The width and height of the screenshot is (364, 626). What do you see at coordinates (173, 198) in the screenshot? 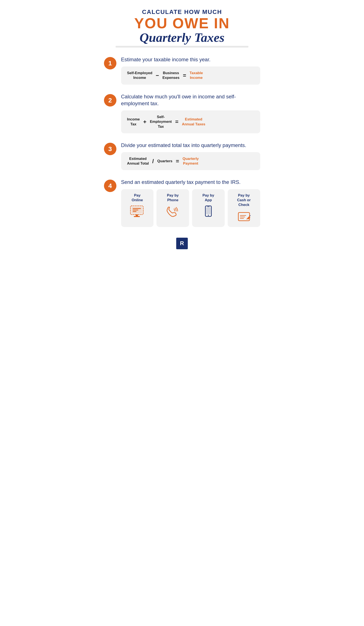
I see `pay-phone-label: Pay byPhone` at bounding box center [173, 198].